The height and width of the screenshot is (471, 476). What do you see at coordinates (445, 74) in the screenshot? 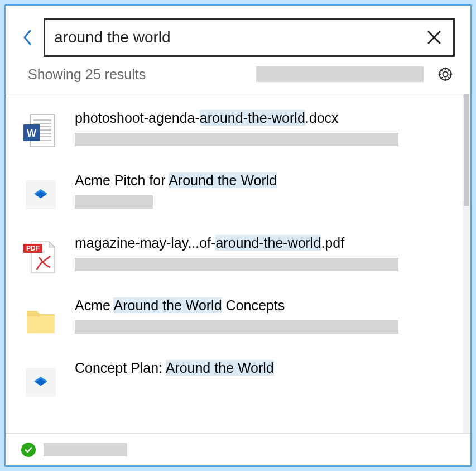
I see `gear-icon` at bounding box center [445, 74].